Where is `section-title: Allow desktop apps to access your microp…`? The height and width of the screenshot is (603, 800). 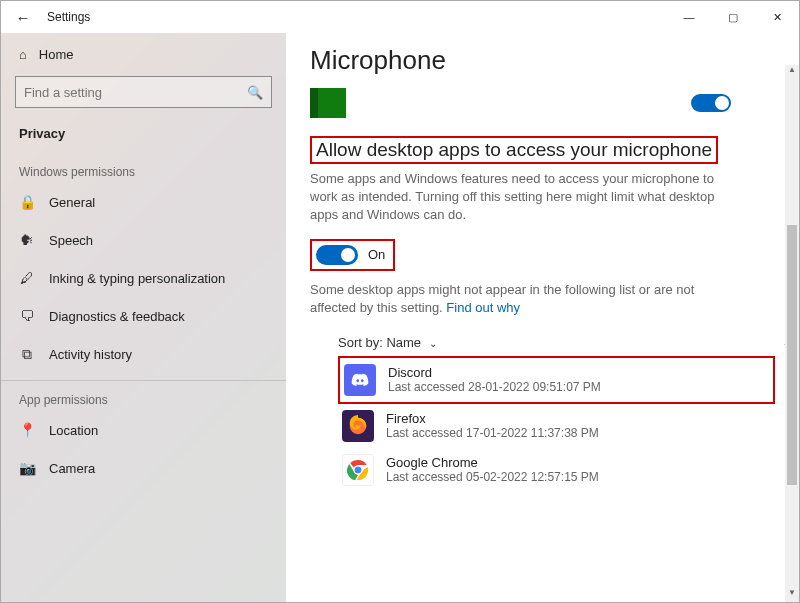 section-title: Allow desktop apps to access your microp… is located at coordinates (542, 150).